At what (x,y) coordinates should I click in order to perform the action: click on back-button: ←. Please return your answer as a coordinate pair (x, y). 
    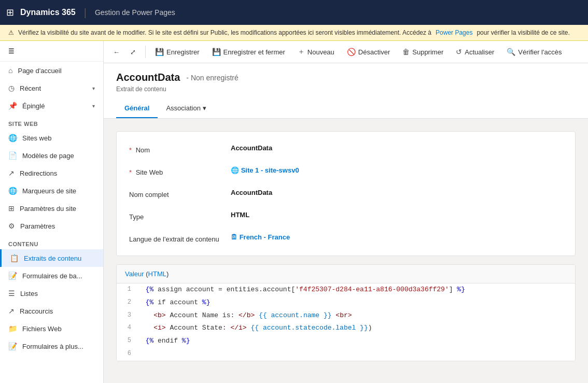
    Looking at the image, I should click on (116, 52).